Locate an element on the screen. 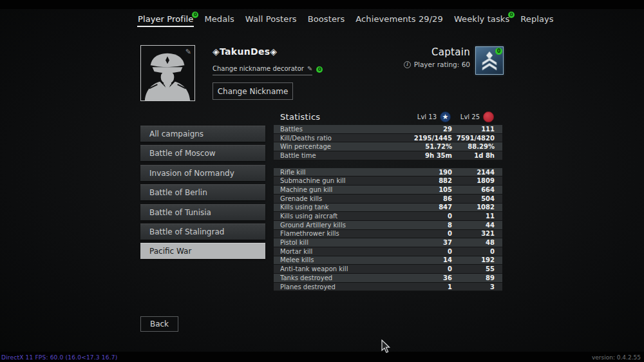 The image size is (644, 362). stat-row: Submachine gun kill 882 1809 is located at coordinates (388, 181).